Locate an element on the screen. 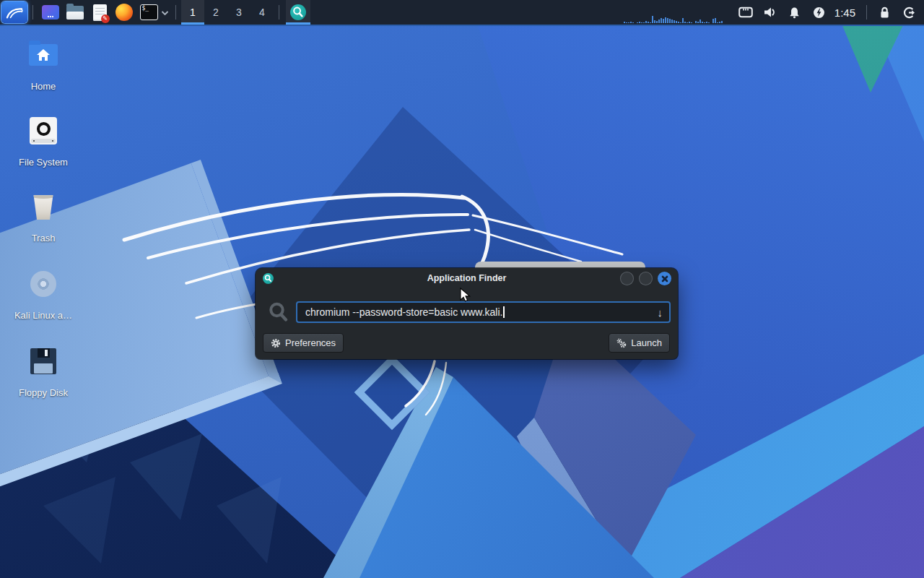  maximize-button is located at coordinates (645, 279).